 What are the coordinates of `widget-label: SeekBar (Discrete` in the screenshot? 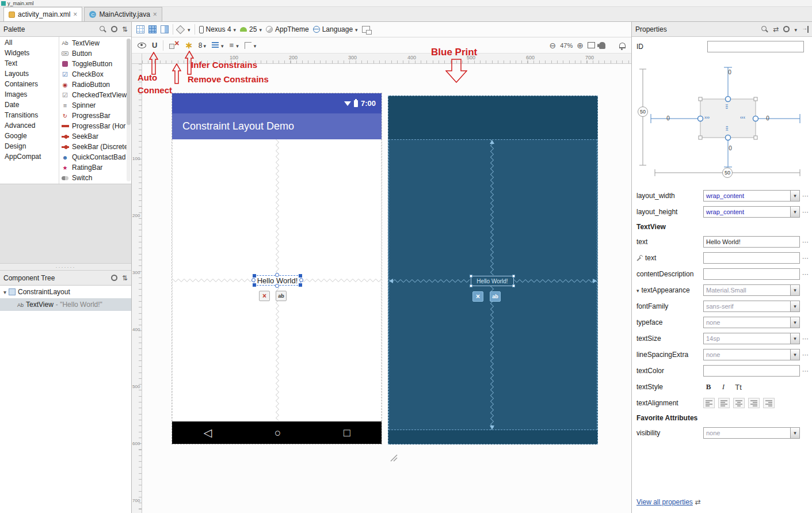 It's located at (100, 147).